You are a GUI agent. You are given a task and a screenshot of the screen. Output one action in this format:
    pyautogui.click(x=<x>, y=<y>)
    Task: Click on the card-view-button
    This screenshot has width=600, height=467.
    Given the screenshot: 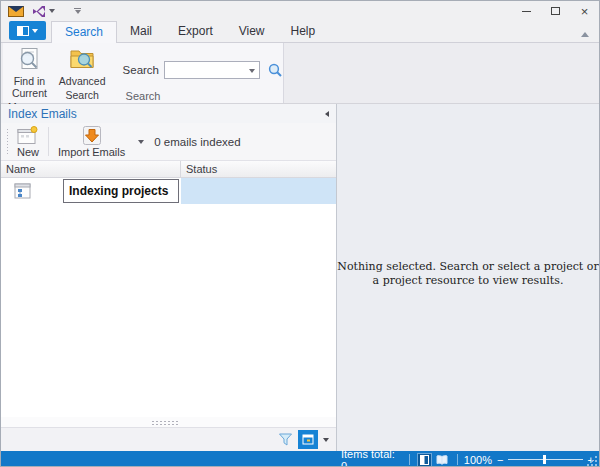 What is the action you would take?
    pyautogui.click(x=425, y=460)
    